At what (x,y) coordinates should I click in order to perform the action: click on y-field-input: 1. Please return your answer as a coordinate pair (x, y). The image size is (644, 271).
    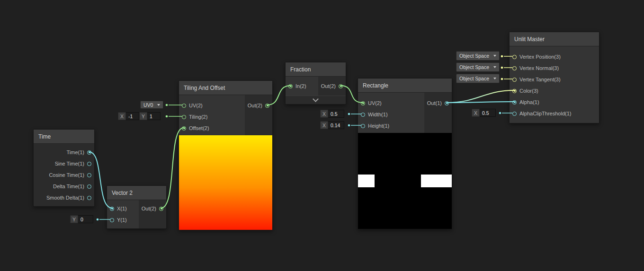
    Looking at the image, I should click on (154, 116).